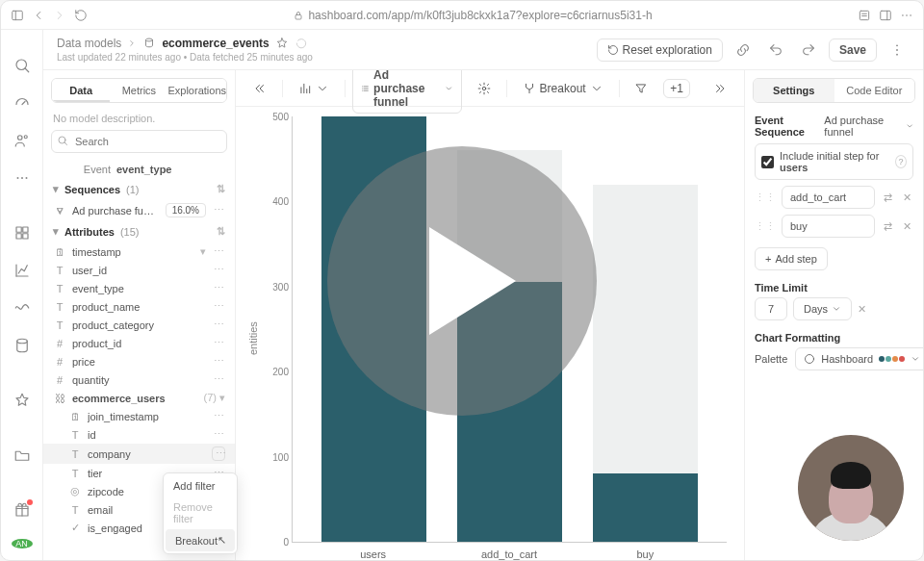  I want to click on tree-section: ▾ Sequences (1)⇅, so click(139, 189).